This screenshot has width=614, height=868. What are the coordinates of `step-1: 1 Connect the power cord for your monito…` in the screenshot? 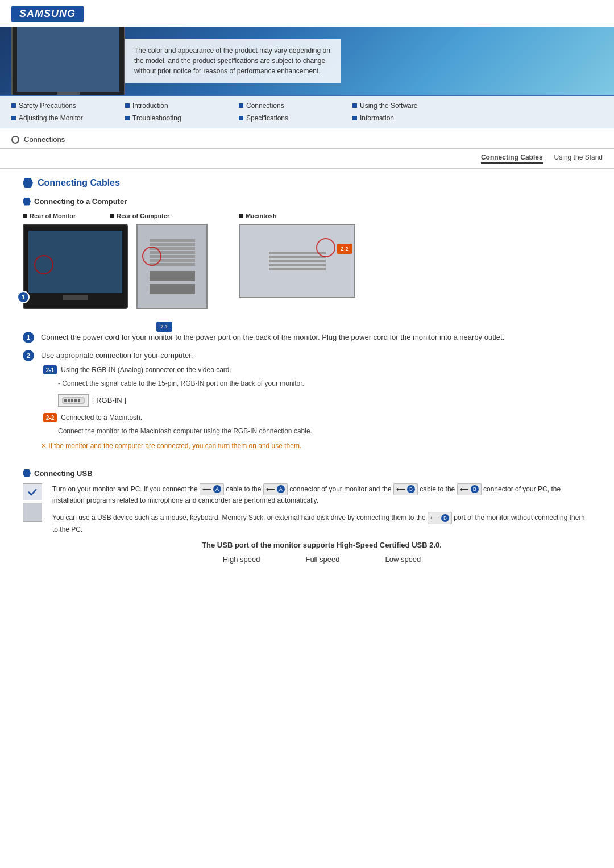 It's located at (307, 337).